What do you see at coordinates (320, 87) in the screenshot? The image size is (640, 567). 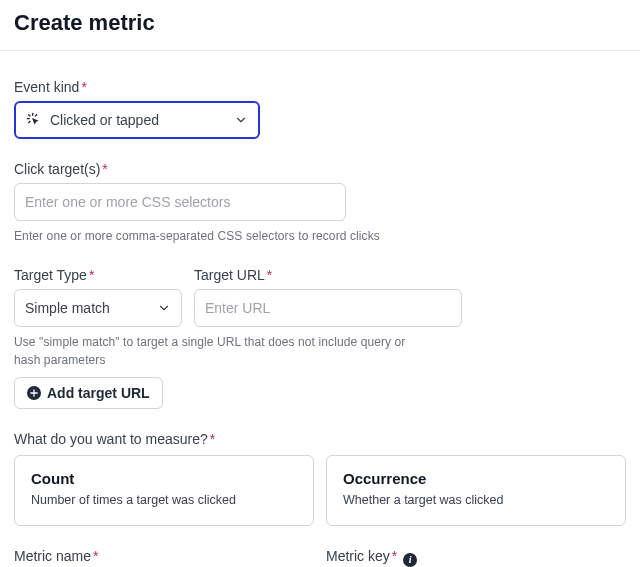 I see `event-kind-label: Event kind*` at bounding box center [320, 87].